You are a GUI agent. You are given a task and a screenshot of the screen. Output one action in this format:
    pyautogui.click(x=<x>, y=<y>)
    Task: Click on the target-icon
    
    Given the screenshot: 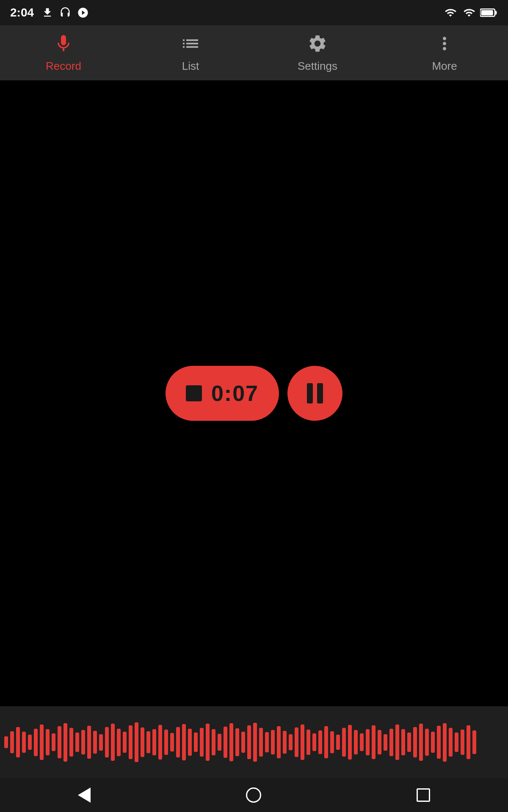 What is the action you would take?
    pyautogui.click(x=83, y=13)
    